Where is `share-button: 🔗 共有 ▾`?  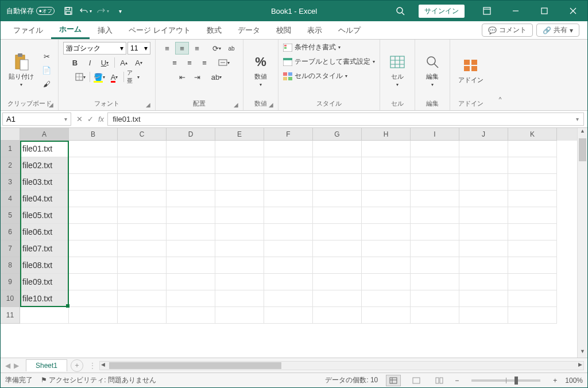 share-button: 🔗 共有 ▾ is located at coordinates (558, 30).